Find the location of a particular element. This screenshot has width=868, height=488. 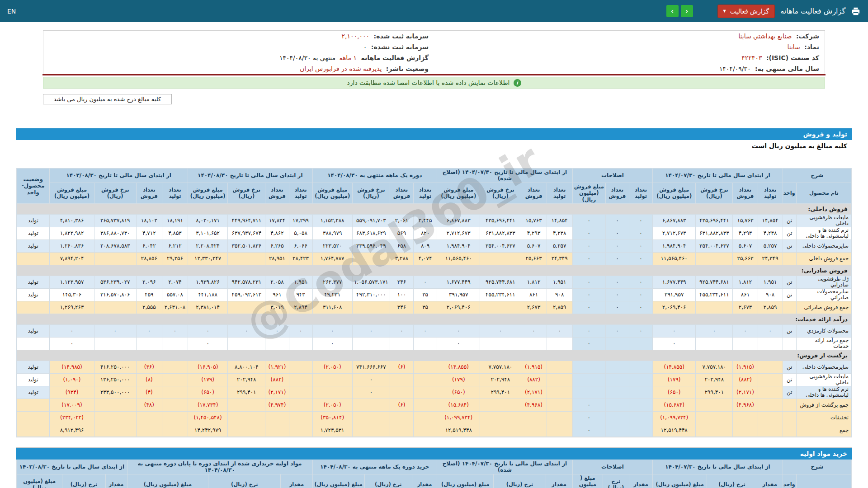

category-label: درآمد ارائه خدمات: is located at coordinates (434, 319).